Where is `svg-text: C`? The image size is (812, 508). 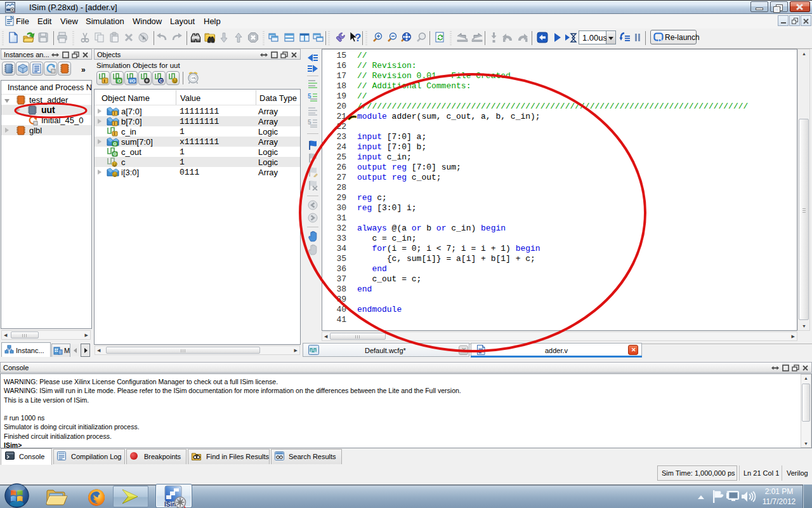
svg-text: C is located at coordinates (161, 81).